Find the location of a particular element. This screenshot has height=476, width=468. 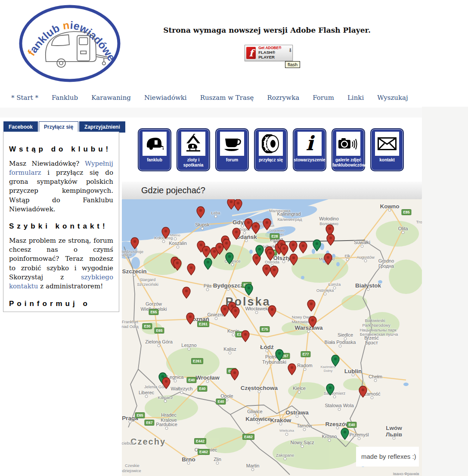

sign-button-kontakt: kontakt is located at coordinates (387, 150).